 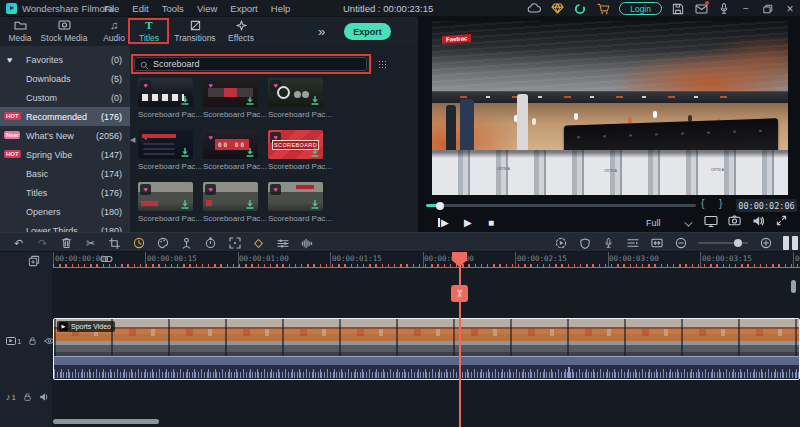 What do you see at coordinates (35, 262) in the screenshot?
I see `manage-tracks-icon` at bounding box center [35, 262].